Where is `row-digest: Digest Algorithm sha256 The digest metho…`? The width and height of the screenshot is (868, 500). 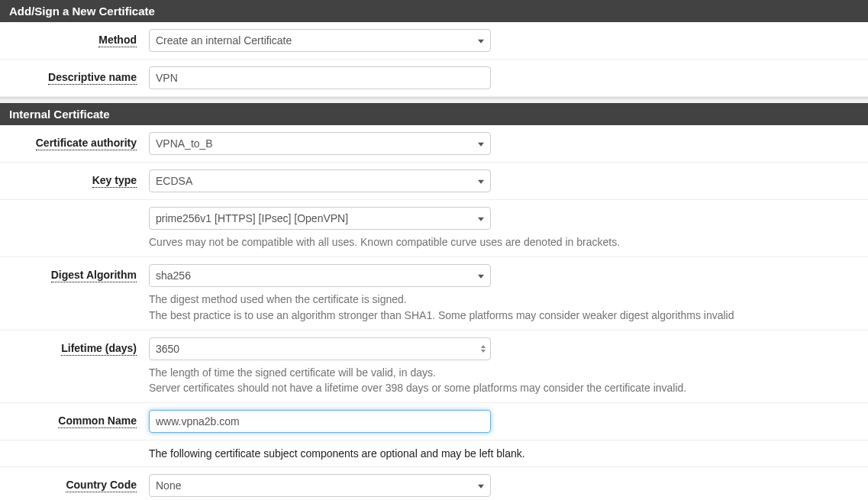
row-digest: Digest Algorithm sha256 The digest metho… is located at coordinates (434, 294).